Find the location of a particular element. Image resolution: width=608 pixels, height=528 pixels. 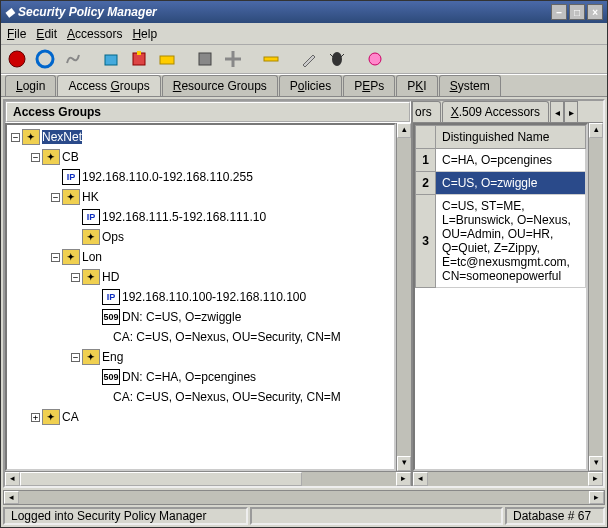

left-vscrollbar: ▴▾ is located at coordinates (404, 297).